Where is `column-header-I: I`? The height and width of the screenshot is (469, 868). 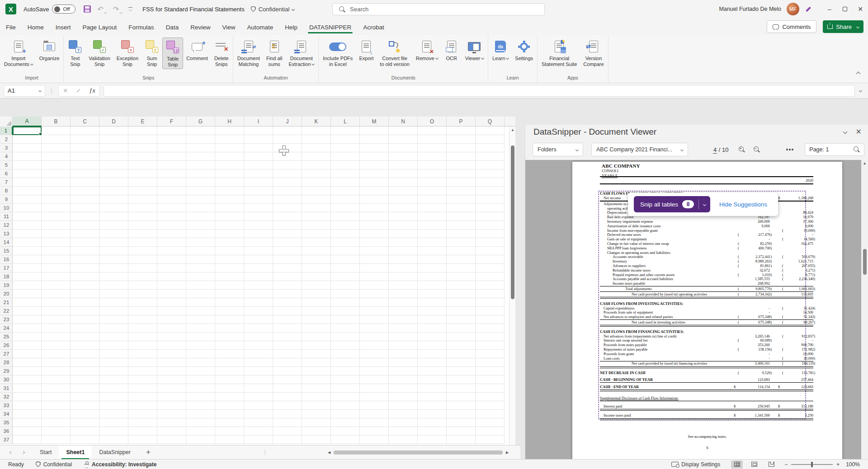 column-header-I: I is located at coordinates (259, 122).